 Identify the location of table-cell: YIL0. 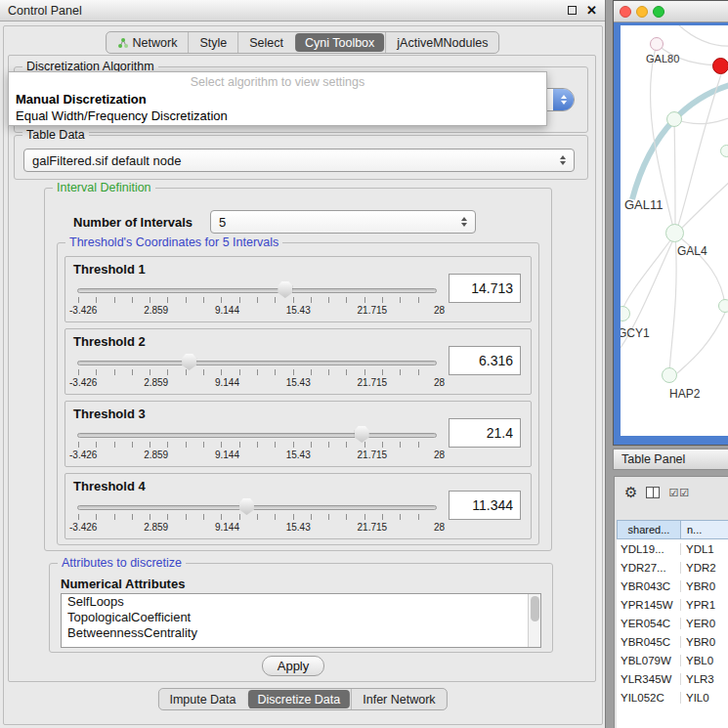
(705, 698).